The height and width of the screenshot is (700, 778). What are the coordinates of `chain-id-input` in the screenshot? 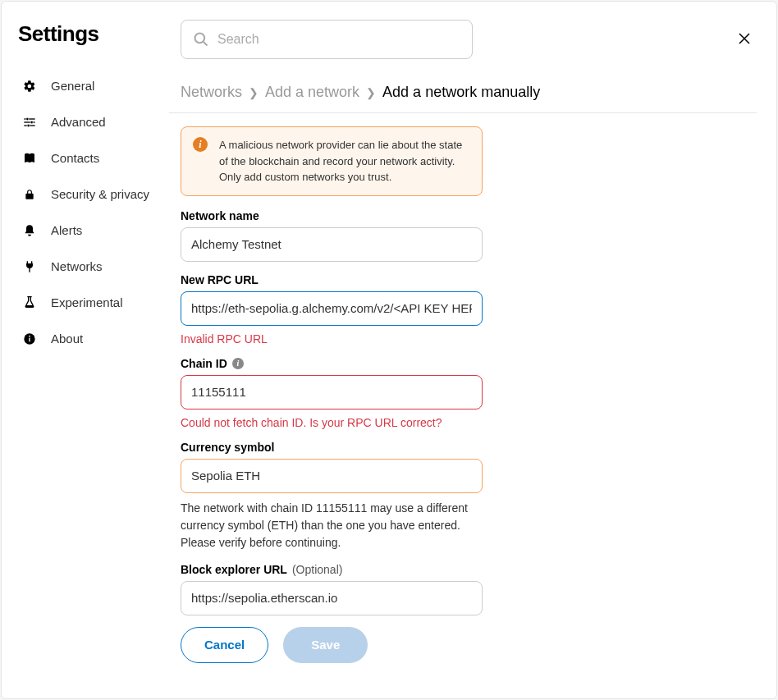 It's located at (332, 392).